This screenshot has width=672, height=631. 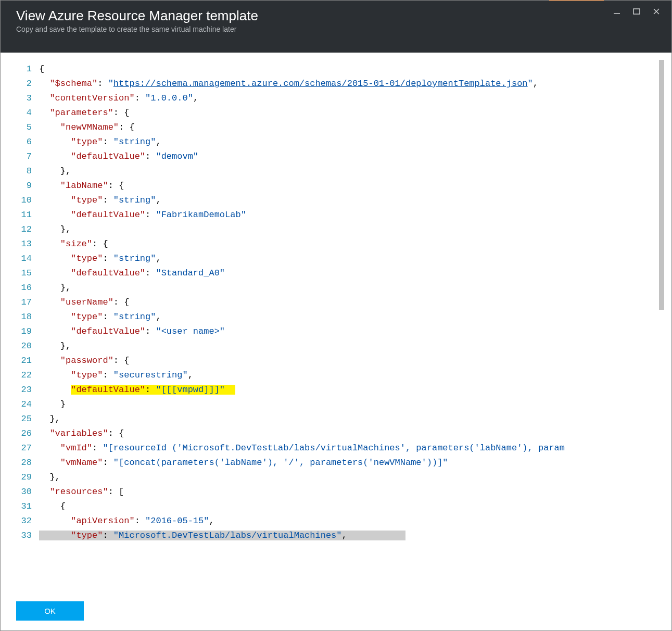 I want to click on line-number: 25, so click(x=20, y=419).